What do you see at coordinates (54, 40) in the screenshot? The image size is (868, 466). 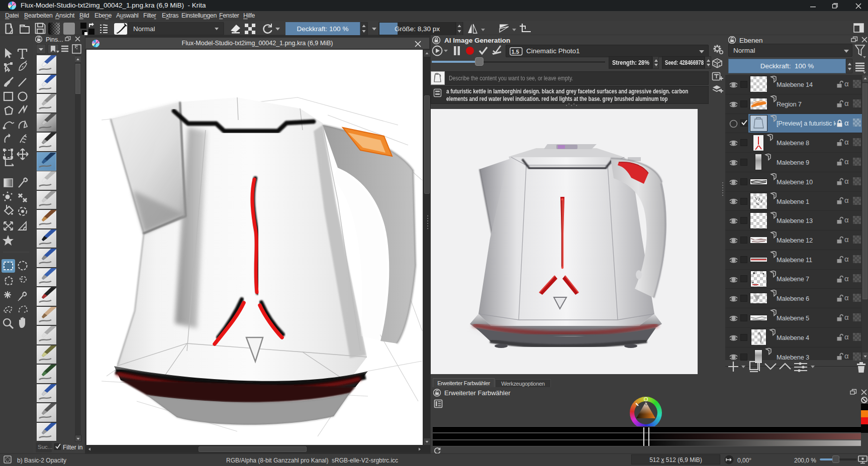 I see `svg-text: Pins...` at bounding box center [54, 40].